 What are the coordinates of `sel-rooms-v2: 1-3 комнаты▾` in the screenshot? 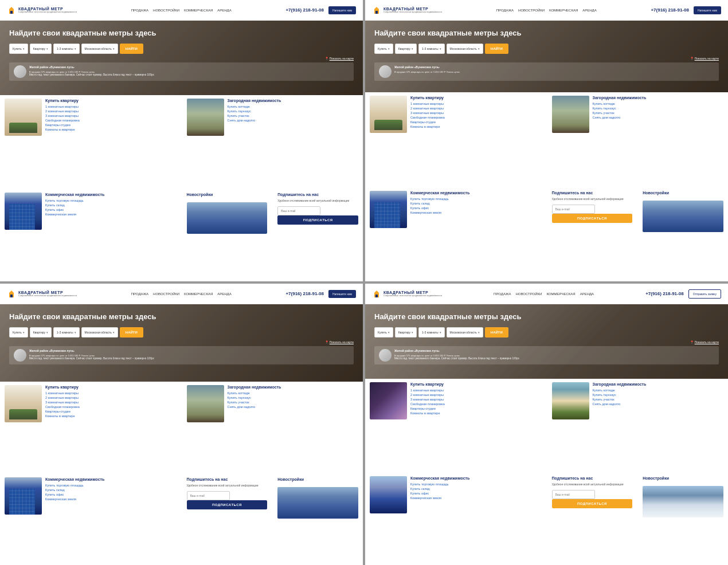 It's located at (431, 49).